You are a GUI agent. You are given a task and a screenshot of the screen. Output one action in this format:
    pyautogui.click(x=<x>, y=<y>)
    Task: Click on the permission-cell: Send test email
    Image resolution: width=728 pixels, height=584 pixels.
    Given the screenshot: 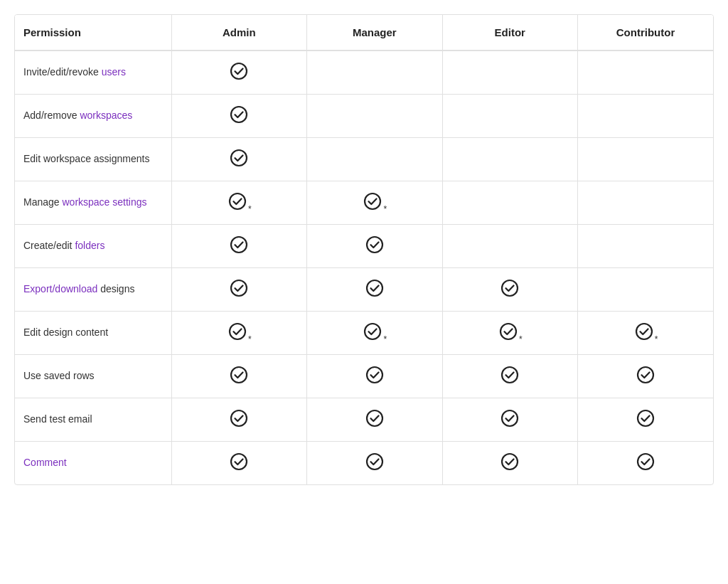 What is the action you would take?
    pyautogui.click(x=93, y=420)
    